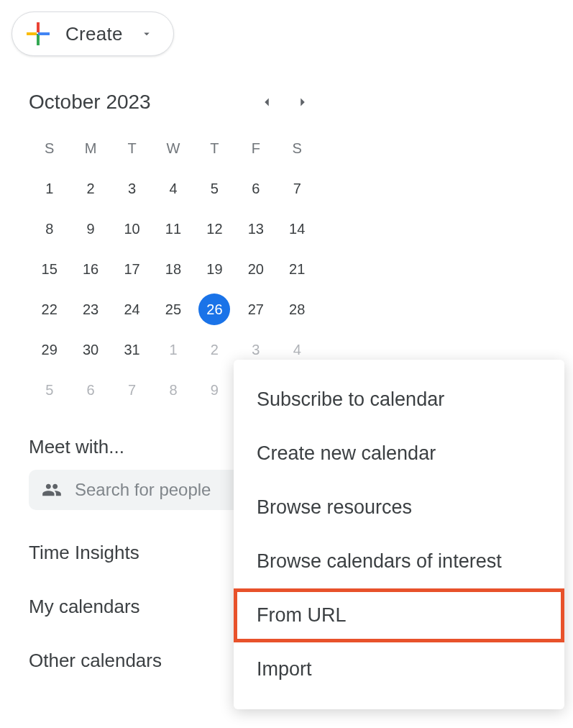 The width and height of the screenshot is (573, 728). Describe the element at coordinates (214, 229) in the screenshot. I see `calendar-day: 12` at that location.